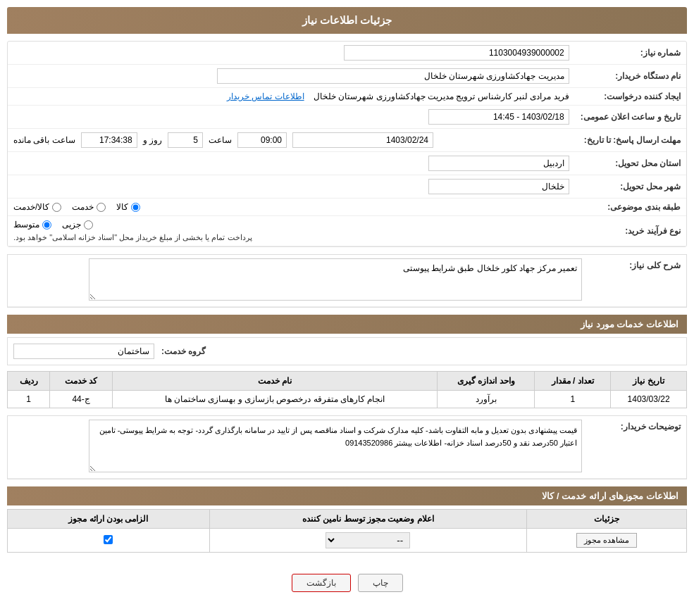 Image resolution: width=694 pixels, height=616 pixels. I want to click on province-label: استان محل تحویل:, so click(631, 163).